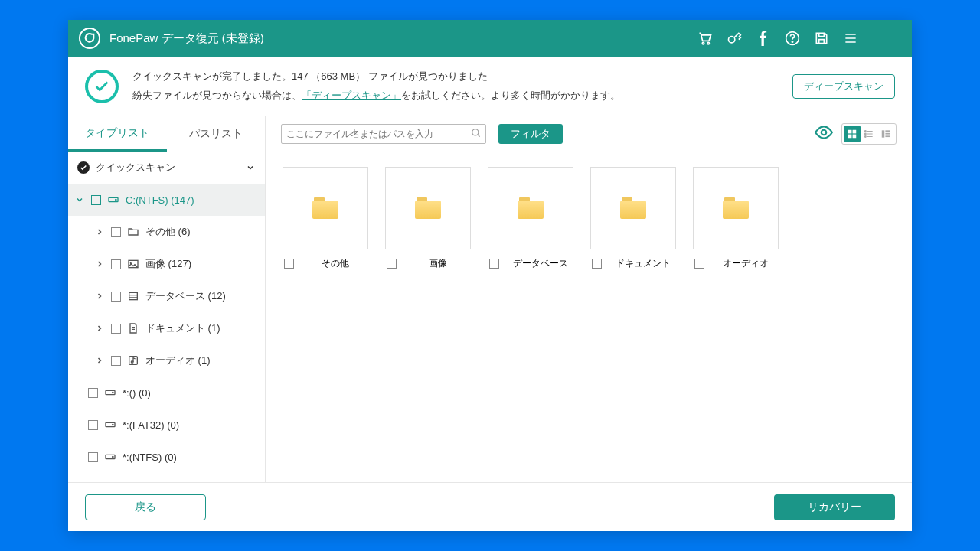 Image resolution: width=980 pixels, height=551 pixels. I want to click on tree-item-document: ドキュメント (1), so click(167, 328).